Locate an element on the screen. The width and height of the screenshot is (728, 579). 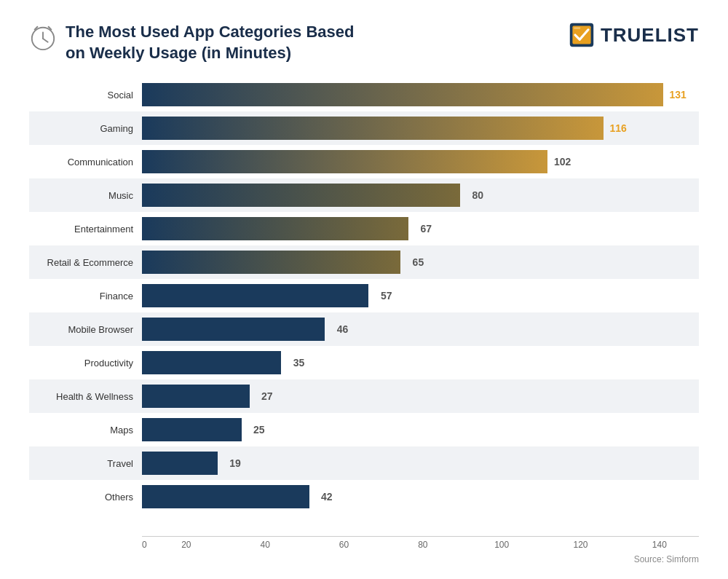
bar-fill: 65 is located at coordinates (271, 262).